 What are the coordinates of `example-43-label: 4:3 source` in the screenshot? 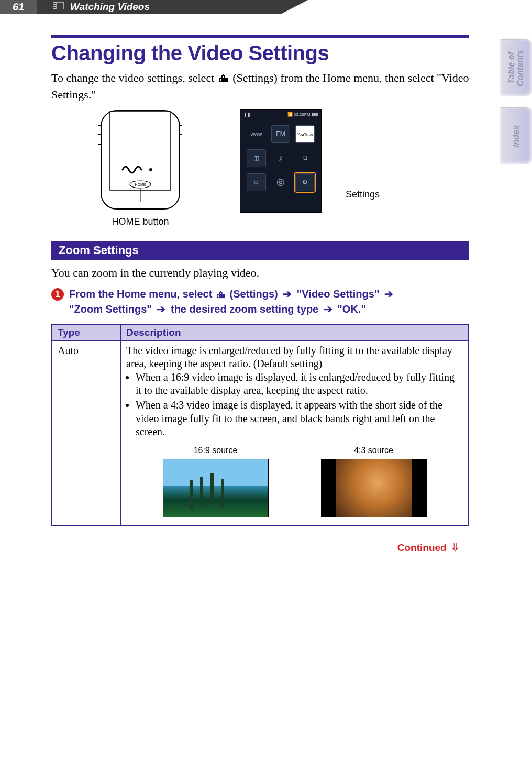 It's located at (374, 450).